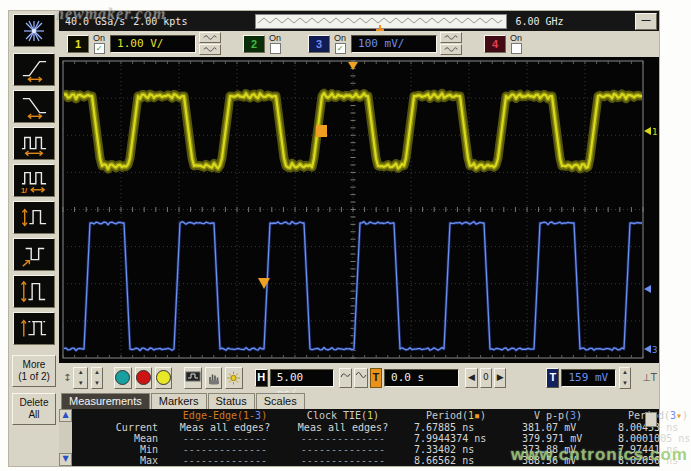 This screenshot has width=691, height=471. I want to click on channel-2-button: 2, so click(254, 44).